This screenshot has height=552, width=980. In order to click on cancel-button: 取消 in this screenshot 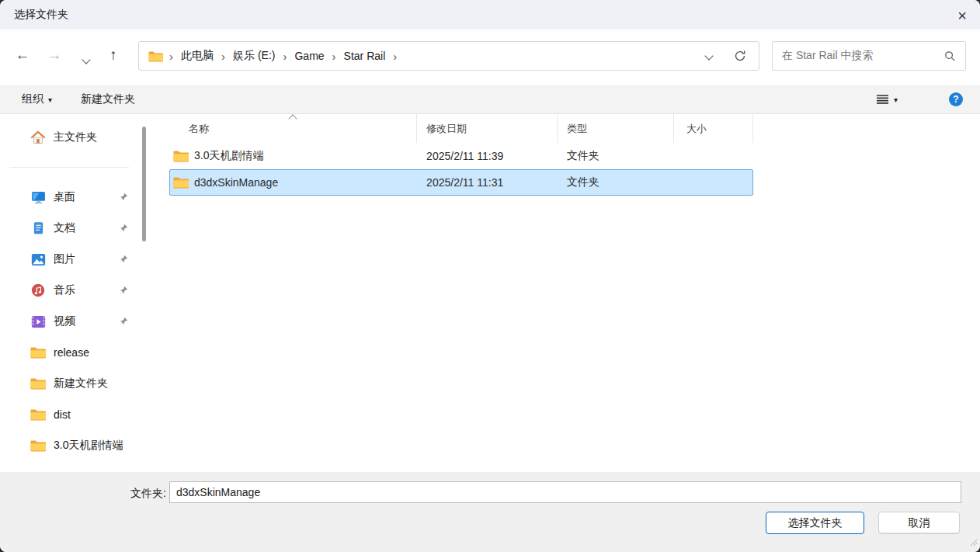, I will do `click(919, 523)`.